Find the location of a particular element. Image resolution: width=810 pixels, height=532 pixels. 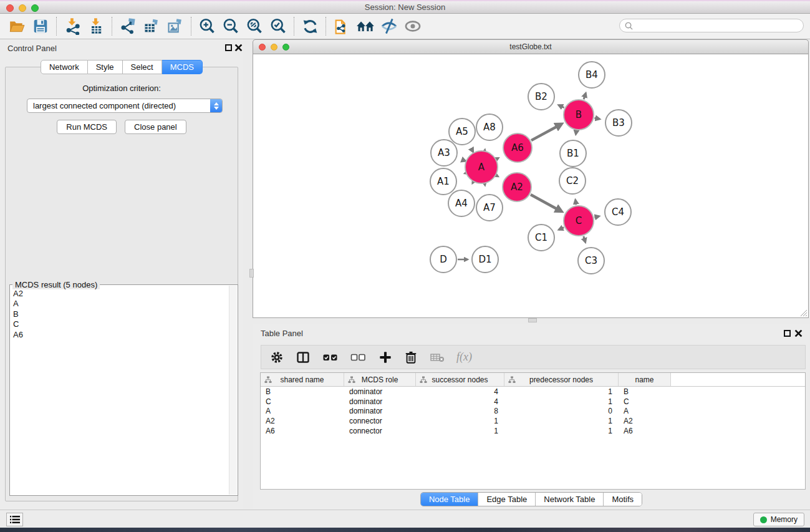

graph-edge-C-C4 is located at coordinates (596, 217).